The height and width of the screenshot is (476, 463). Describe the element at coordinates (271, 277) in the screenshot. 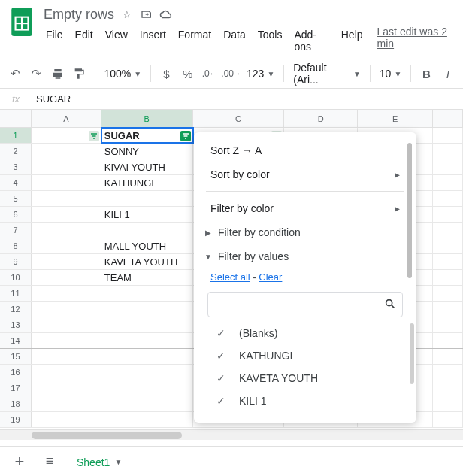

I see `clear-link: Clear` at that location.